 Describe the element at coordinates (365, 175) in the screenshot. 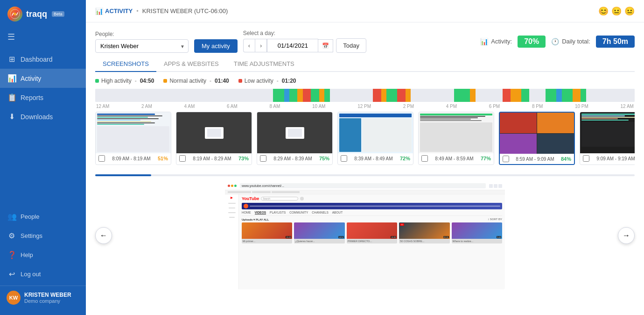

I see `scroll-indicator` at that location.